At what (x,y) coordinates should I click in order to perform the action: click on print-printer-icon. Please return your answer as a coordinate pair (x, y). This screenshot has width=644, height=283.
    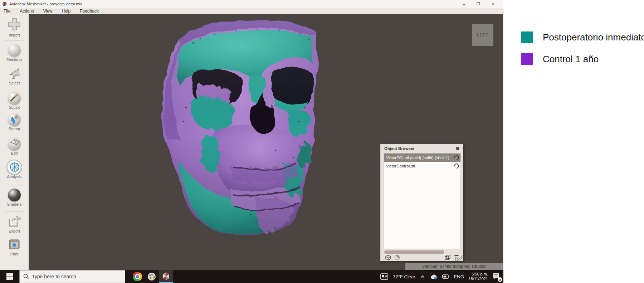
    Looking at the image, I should click on (14, 244).